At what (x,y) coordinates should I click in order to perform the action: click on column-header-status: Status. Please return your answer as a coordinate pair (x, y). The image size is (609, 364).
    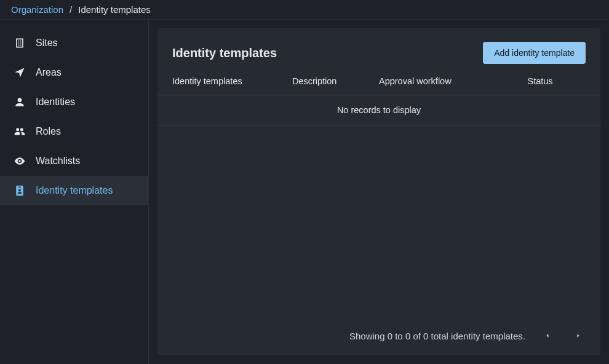
    Looking at the image, I should click on (540, 81).